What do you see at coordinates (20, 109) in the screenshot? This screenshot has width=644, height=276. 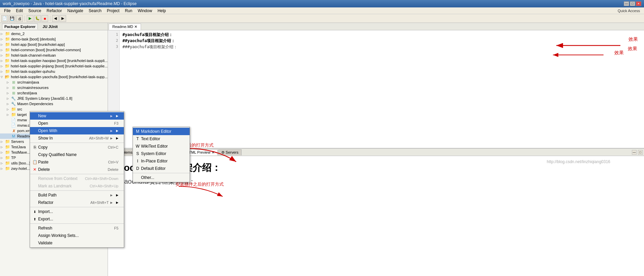 I see `tree-label: src` at bounding box center [20, 109].